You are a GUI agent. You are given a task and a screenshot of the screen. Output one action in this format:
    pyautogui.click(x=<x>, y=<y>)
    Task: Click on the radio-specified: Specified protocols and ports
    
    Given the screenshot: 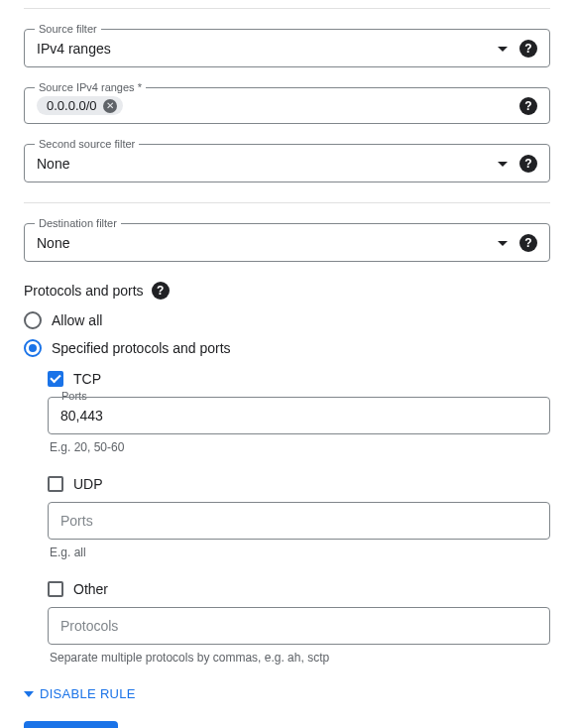 What is the action you would take?
    pyautogui.click(x=287, y=348)
    